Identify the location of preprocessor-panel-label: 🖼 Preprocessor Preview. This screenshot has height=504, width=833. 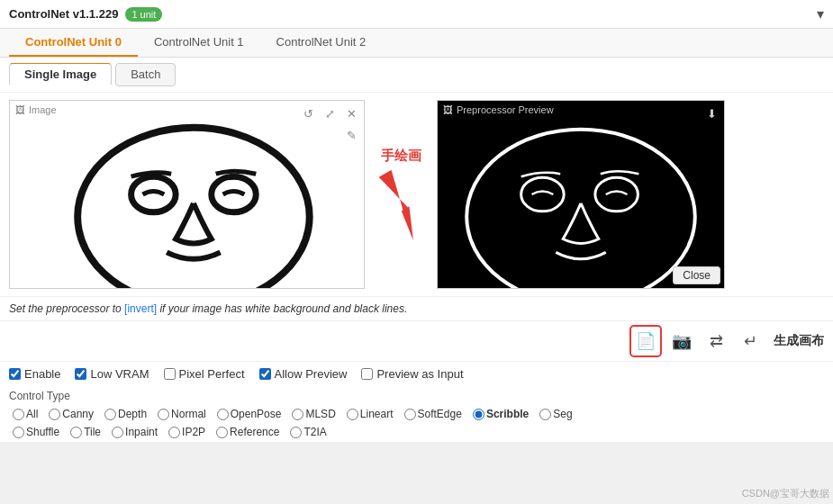
(499, 110).